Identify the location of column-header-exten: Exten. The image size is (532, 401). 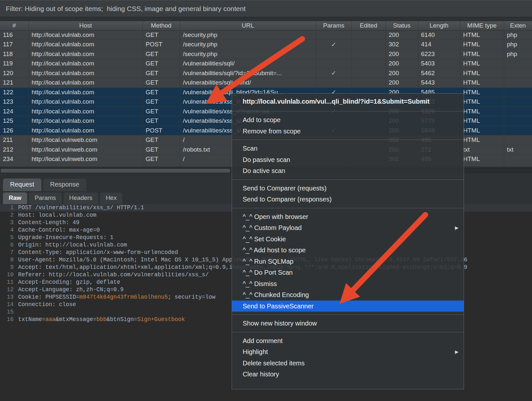
(518, 26).